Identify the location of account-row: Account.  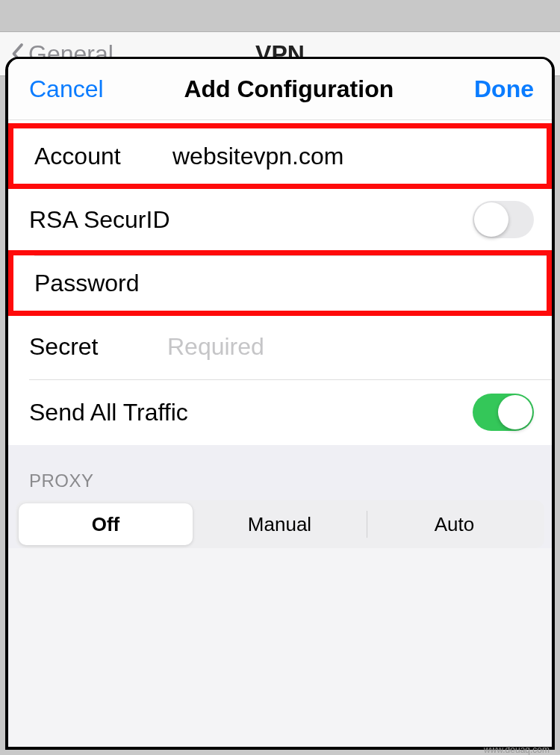
(280, 156).